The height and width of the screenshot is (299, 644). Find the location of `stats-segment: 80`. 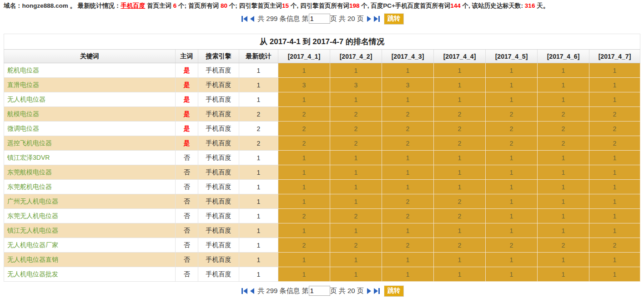

stats-segment: 80 is located at coordinates (224, 5).